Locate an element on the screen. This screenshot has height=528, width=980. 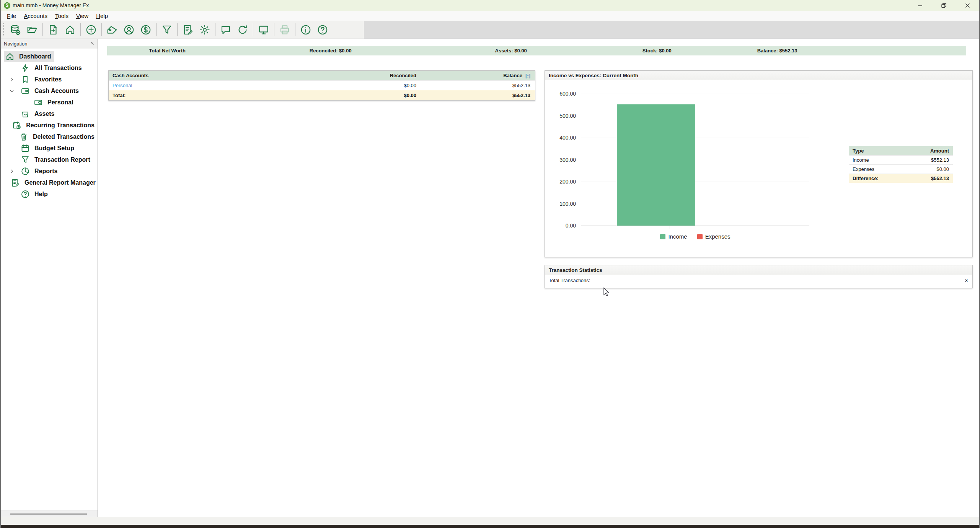
menu-file: File is located at coordinates (11, 16).